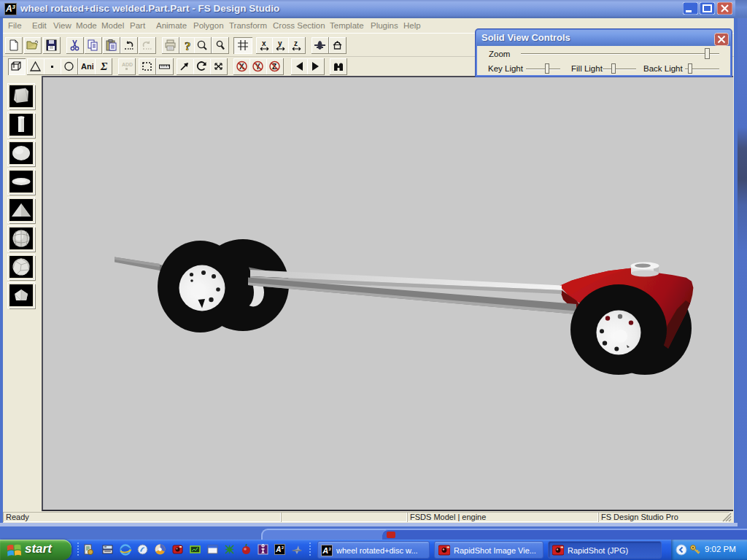 The width and height of the screenshot is (747, 560). I want to click on svg-text: y, so click(280, 44).